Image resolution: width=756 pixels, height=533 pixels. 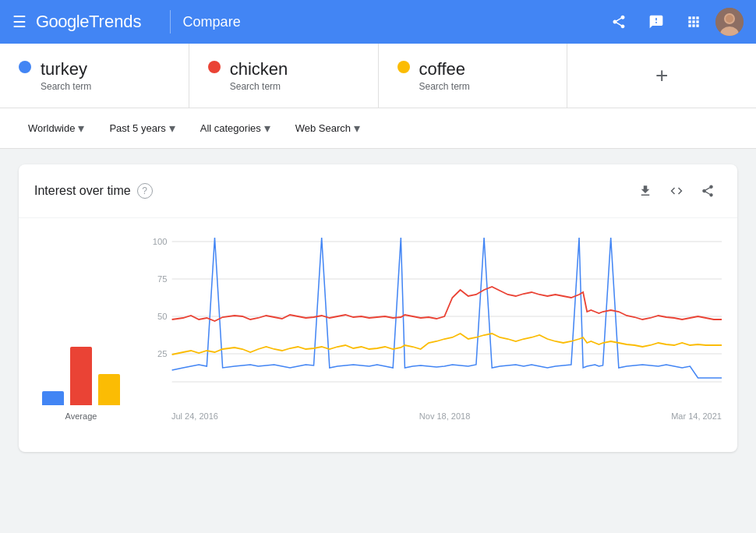 What do you see at coordinates (94, 191) in the screenshot?
I see `card-title-group: Interest over time ?` at bounding box center [94, 191].